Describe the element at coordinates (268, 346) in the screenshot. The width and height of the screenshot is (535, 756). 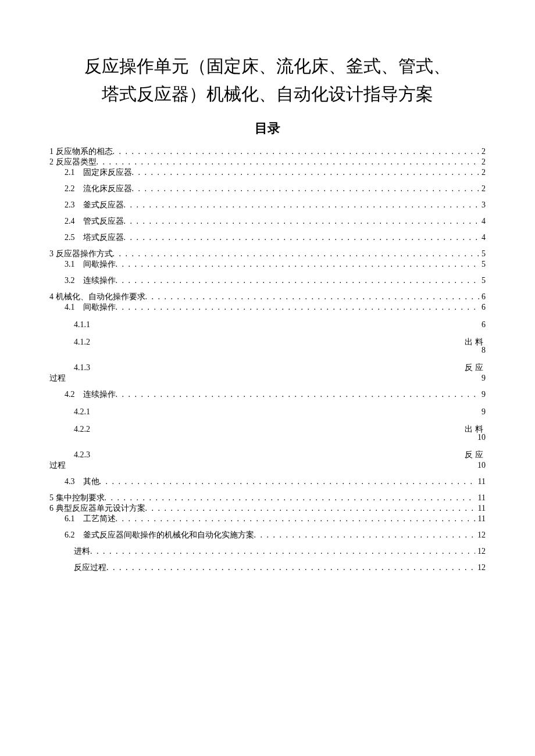
I see `toc-entry: 4.1.2出料8` at that location.